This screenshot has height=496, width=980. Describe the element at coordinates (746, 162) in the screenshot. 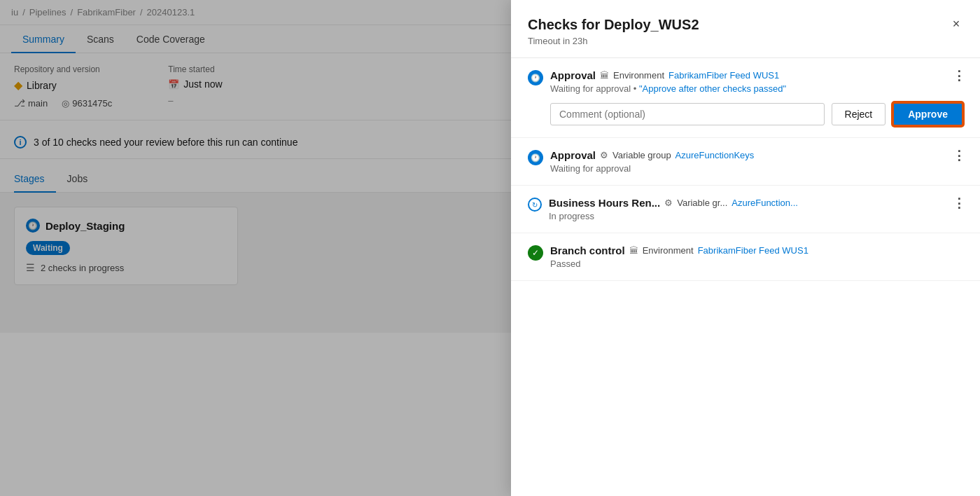

I see `check-item-approval-2: 🕐 Approval ⚙ Variable group AzureFunctio…` at that location.